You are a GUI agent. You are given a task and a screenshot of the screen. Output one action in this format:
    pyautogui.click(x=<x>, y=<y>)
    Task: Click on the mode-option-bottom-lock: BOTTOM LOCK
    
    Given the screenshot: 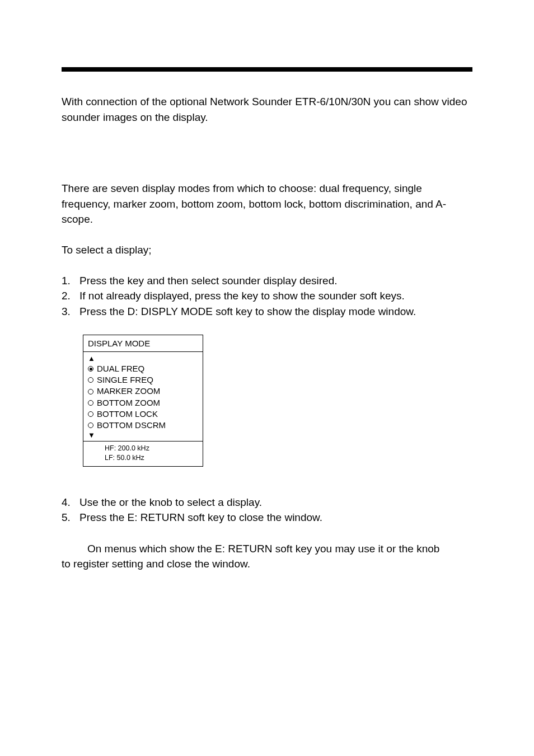 What is the action you would take?
    pyautogui.click(x=143, y=414)
    